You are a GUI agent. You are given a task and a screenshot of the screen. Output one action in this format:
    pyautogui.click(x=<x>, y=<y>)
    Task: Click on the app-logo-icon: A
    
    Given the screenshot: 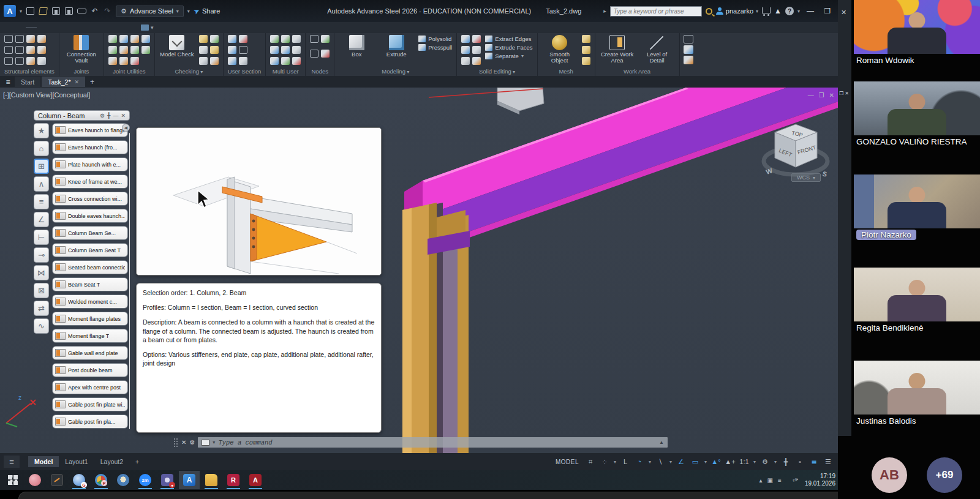 What is the action you would take?
    pyautogui.click(x=10, y=11)
    